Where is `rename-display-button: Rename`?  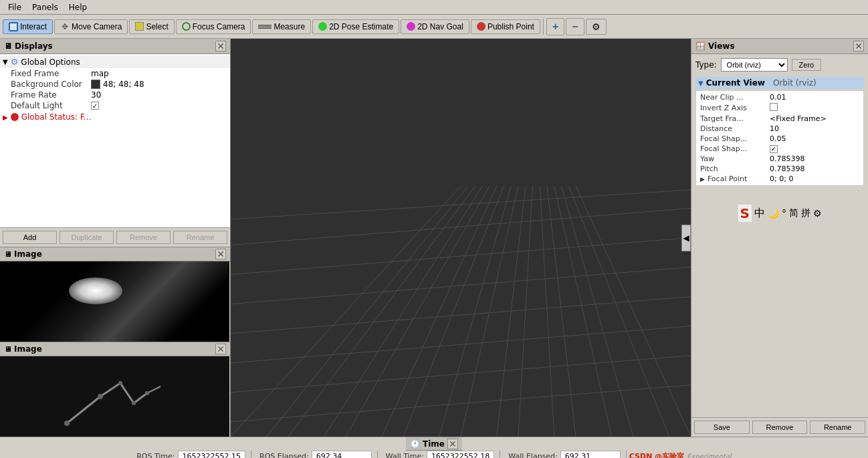
rename-display-button: Rename is located at coordinates (201, 237).